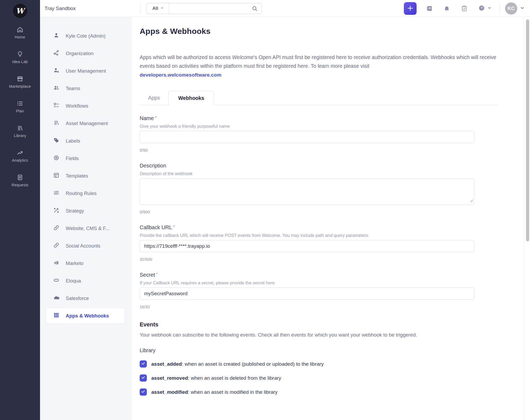  I want to click on secret-char-counter: 16/32, so click(332, 307).